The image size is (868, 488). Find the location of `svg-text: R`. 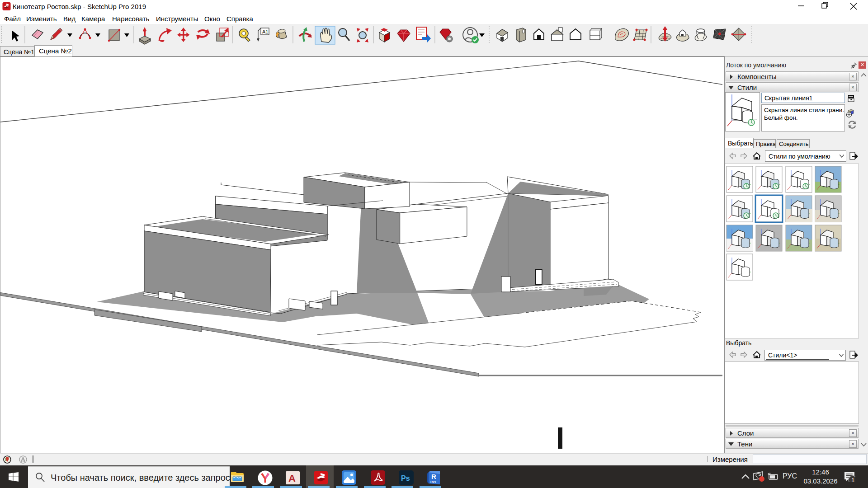

svg-text: R is located at coordinates (434, 476).